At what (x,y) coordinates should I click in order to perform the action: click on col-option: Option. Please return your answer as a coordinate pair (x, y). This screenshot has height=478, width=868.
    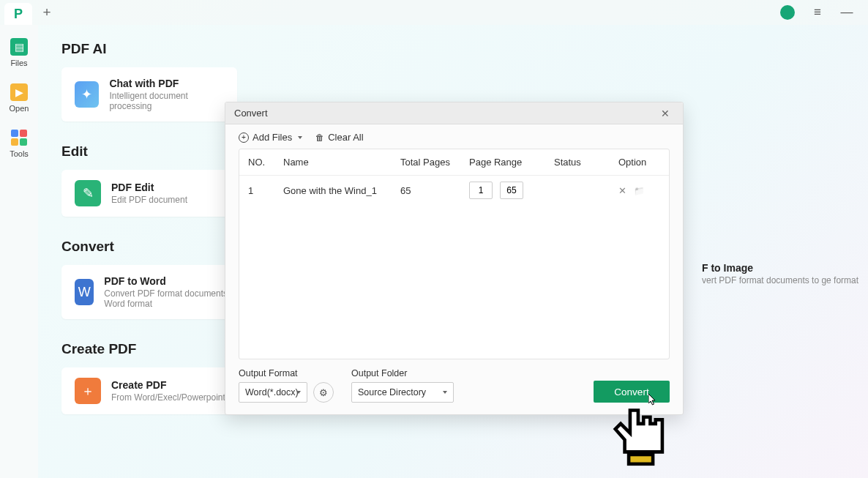
    Looking at the image, I should click on (644, 163).